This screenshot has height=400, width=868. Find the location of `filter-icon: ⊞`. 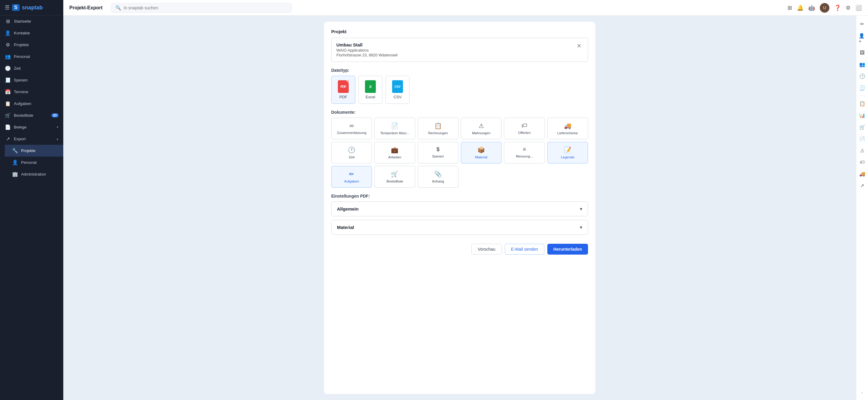

filter-icon: ⊞ is located at coordinates (790, 8).